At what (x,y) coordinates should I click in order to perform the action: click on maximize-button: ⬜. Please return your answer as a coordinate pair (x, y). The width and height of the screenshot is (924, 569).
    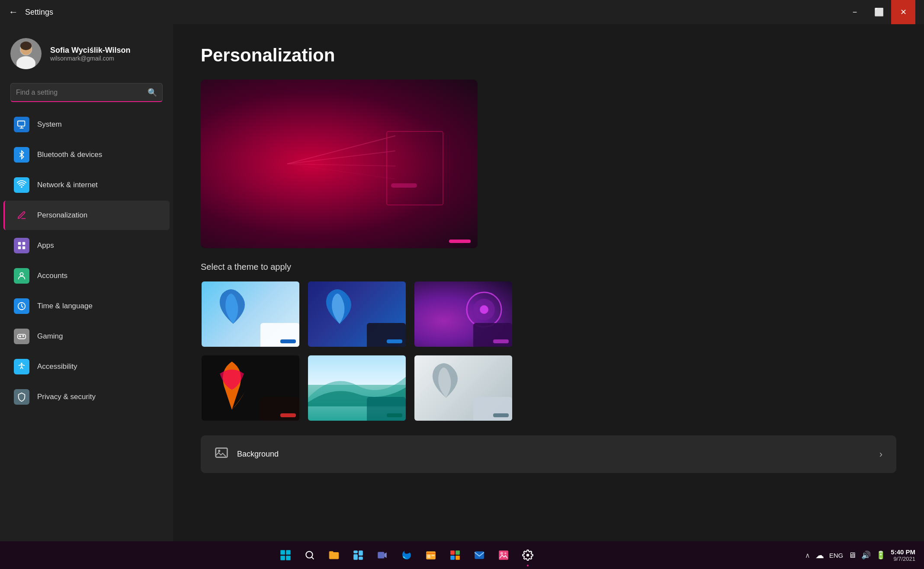
    Looking at the image, I should click on (879, 12).